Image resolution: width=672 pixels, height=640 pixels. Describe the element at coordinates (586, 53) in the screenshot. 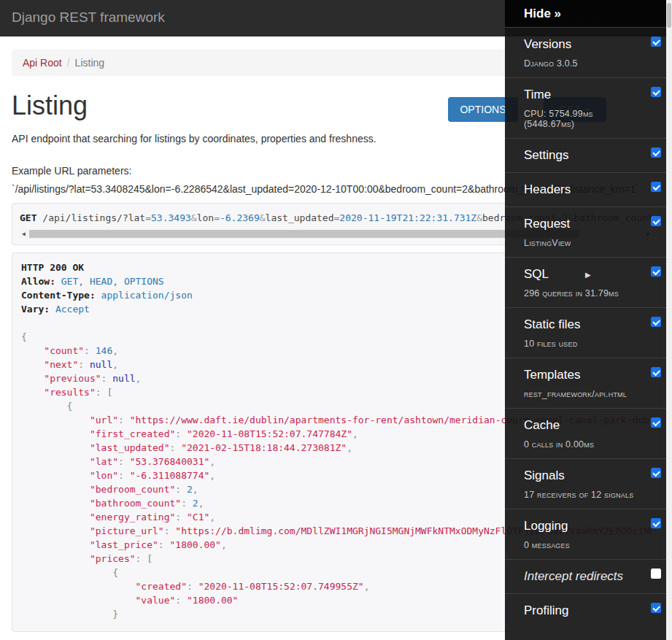

I see `debug-panel-versions: VersionsDjango 3.0.5` at that location.